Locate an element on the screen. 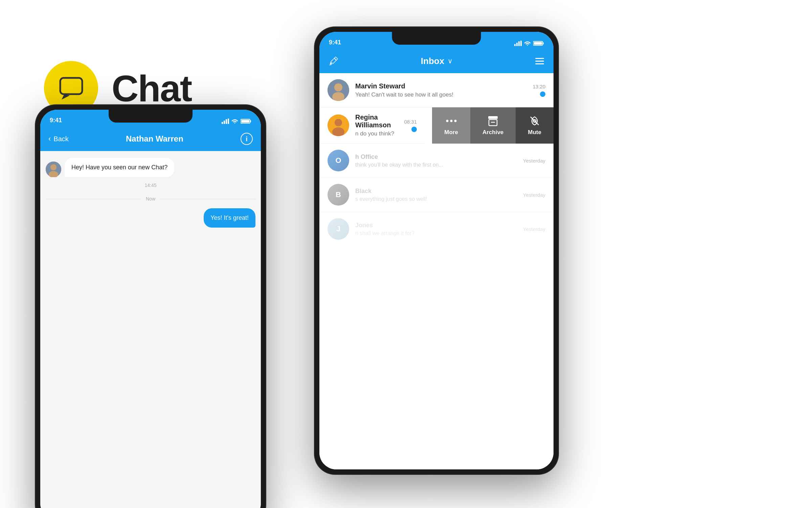 Image resolution: width=812 pixels, height=508 pixels. swipe-actions: More Archive is located at coordinates (493, 125).